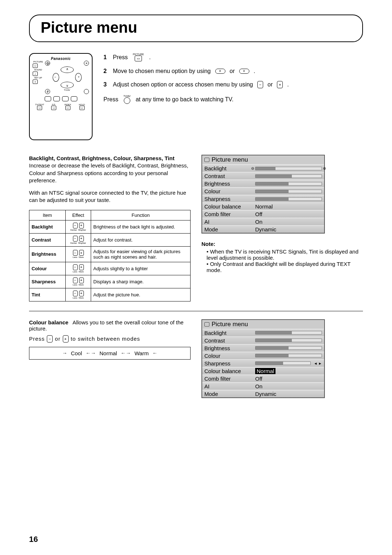 This screenshot has width=392, height=555. I want to click on table-row: Brightness − + LessMore Adjusts for easi…, so click(110, 254).